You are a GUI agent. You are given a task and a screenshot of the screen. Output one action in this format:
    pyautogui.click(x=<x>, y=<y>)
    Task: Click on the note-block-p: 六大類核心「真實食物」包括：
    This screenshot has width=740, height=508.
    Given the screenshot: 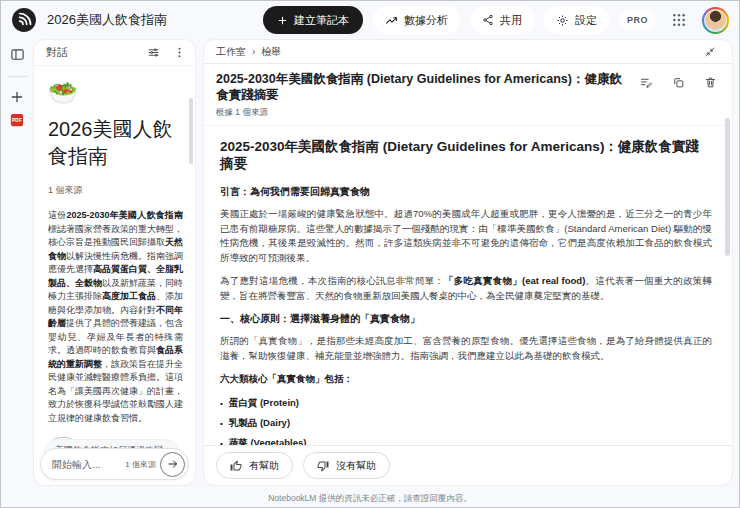 What is the action you would take?
    pyautogui.click(x=466, y=380)
    